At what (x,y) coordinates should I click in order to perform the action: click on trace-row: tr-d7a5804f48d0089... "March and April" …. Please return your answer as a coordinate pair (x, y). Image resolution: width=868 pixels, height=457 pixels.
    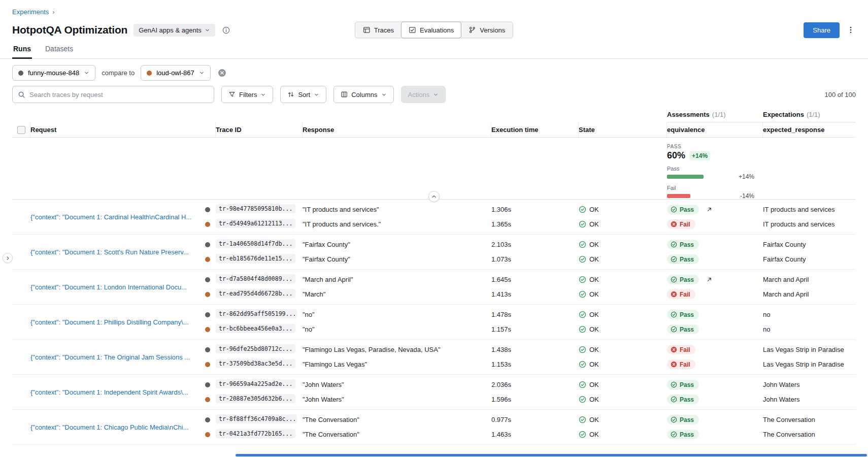
    Looking at the image, I should click on (536, 279).